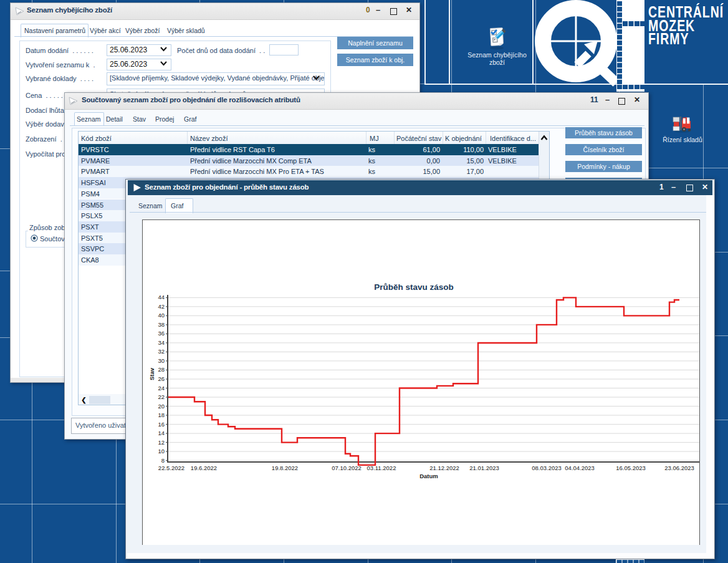  I want to click on svg-text: 38, so click(161, 324).